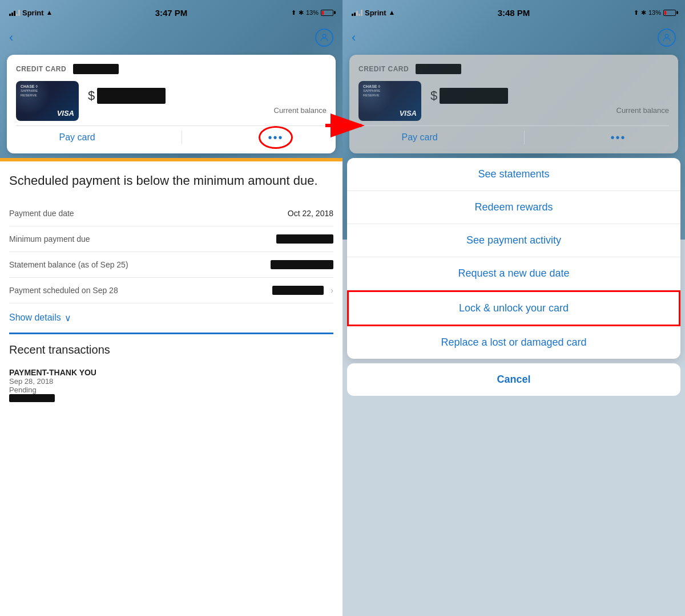 The width and height of the screenshot is (685, 616). I want to click on balance-amount-right: $, so click(550, 96).